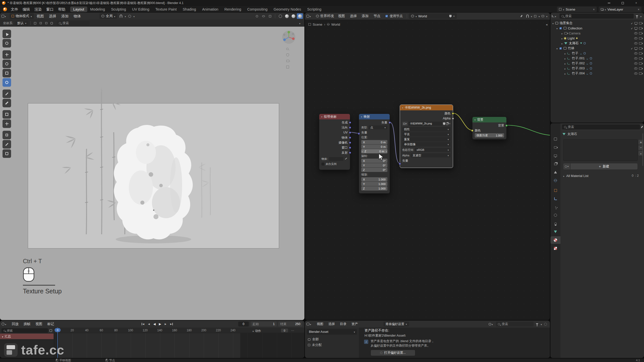 This screenshot has height=362, width=644. What do you see at coordinates (353, 16) in the screenshot?
I see `node-menu-select: 选择` at bounding box center [353, 16].